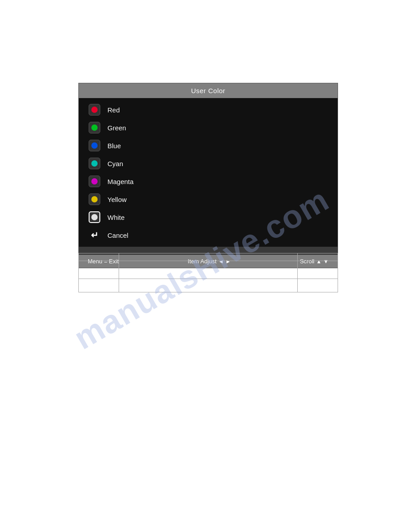  What do you see at coordinates (116, 164) in the screenshot?
I see `cyan-label: Cyan` at bounding box center [116, 164].